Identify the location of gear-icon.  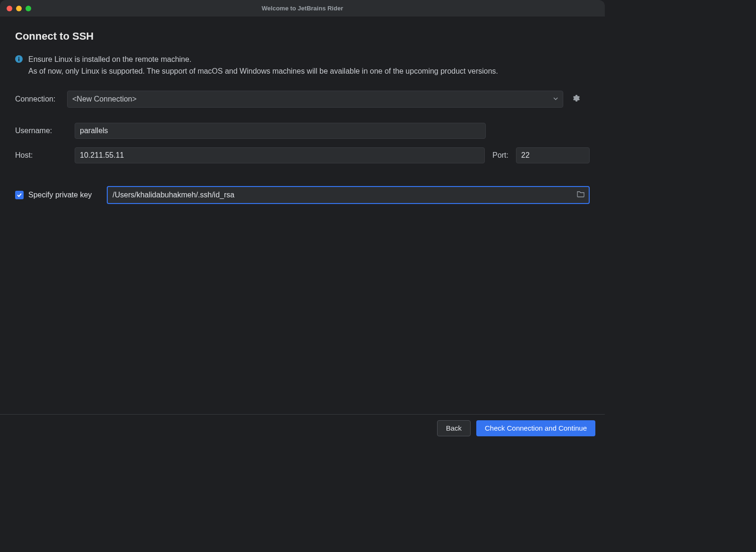
(576, 99).